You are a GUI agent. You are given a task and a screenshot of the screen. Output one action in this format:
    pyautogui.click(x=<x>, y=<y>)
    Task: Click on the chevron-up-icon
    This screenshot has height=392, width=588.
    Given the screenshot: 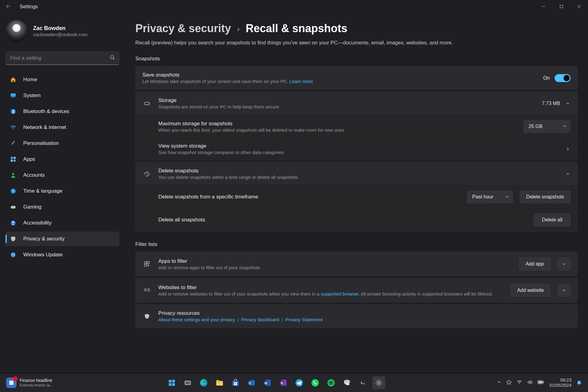 What is the action you would take?
    pyautogui.click(x=568, y=104)
    